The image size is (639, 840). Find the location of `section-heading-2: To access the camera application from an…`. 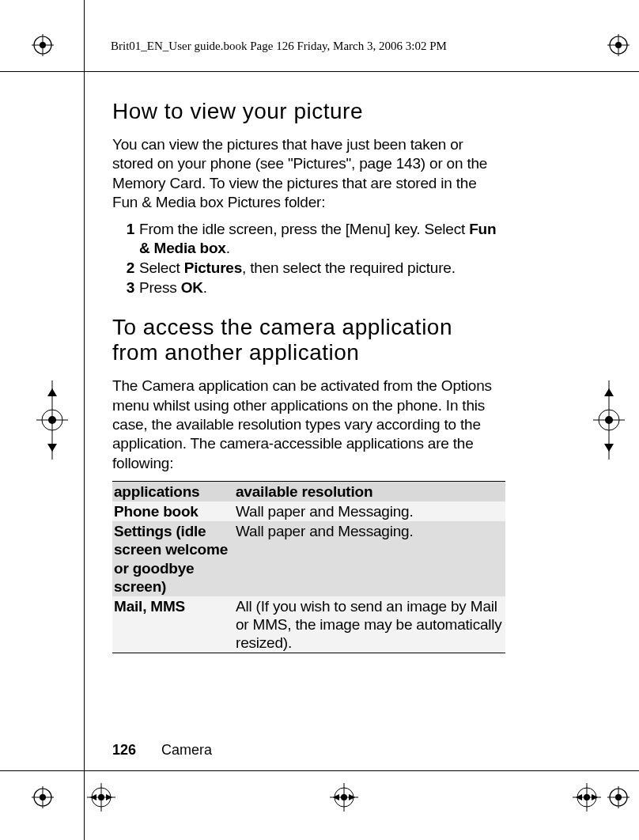

section-heading-2: To access the camera application from an… is located at coordinates (307, 340).